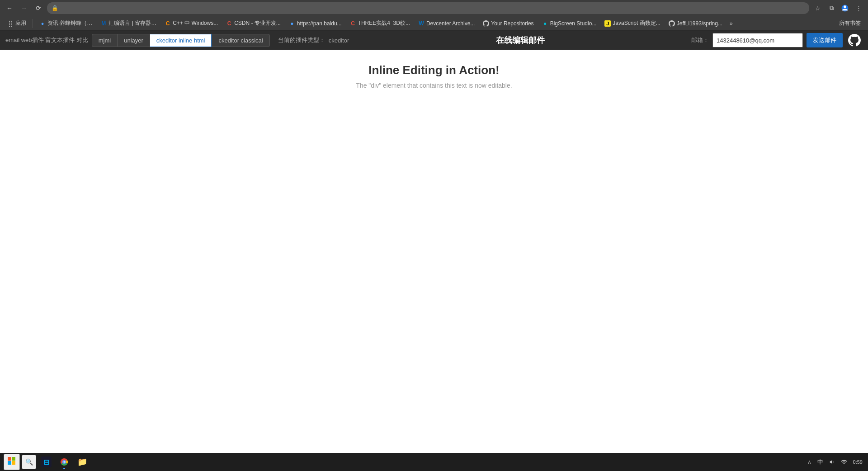 The width and height of the screenshot is (868, 471). What do you see at coordinates (241, 41) in the screenshot?
I see `tab-ckeditor-classical: ckeditor classical` at bounding box center [241, 41].